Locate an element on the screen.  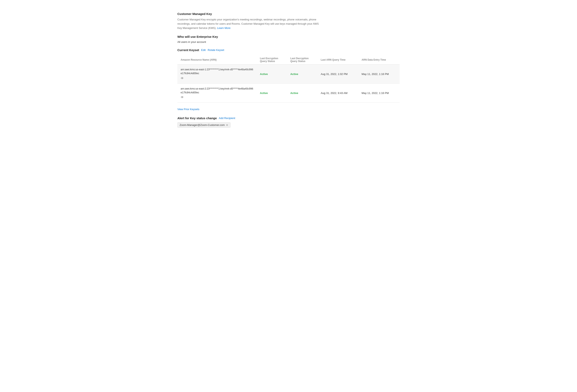
recipient-email: Zoom-Manager@Zoom-Customer.com is located at coordinates (202, 125).